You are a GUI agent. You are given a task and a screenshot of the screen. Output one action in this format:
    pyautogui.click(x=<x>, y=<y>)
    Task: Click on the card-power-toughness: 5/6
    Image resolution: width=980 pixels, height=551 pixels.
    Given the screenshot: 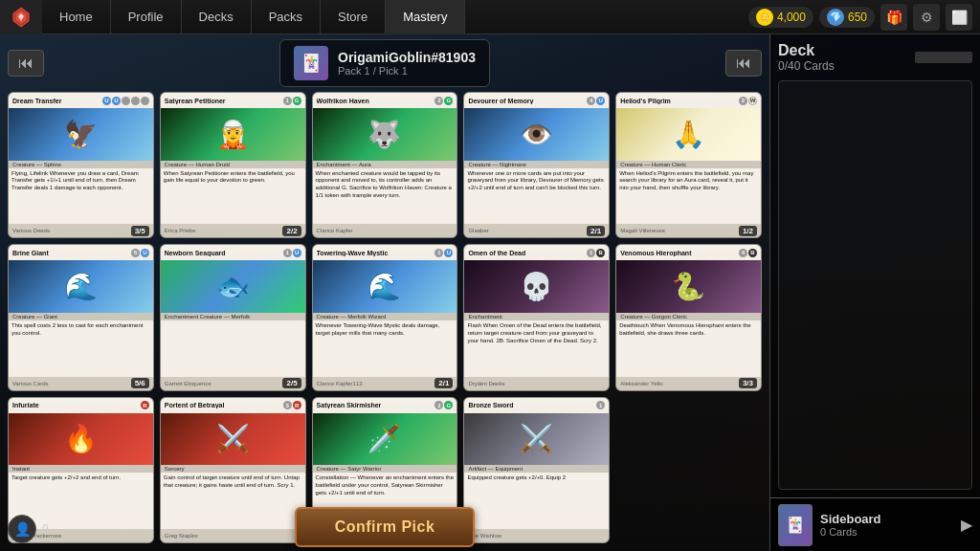 What is the action you would take?
    pyautogui.click(x=140, y=383)
    